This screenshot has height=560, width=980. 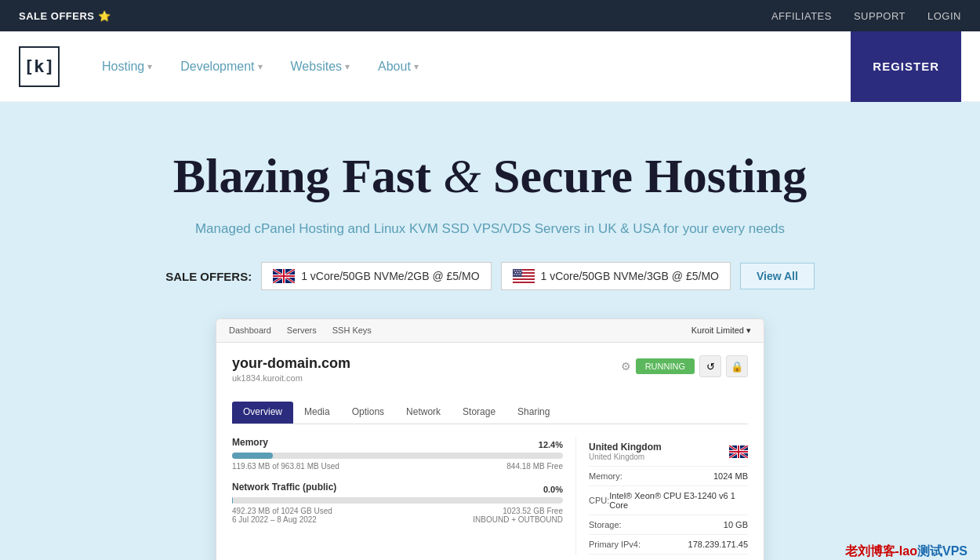 What do you see at coordinates (368, 413) in the screenshot?
I see `tab-options: Options` at bounding box center [368, 413].